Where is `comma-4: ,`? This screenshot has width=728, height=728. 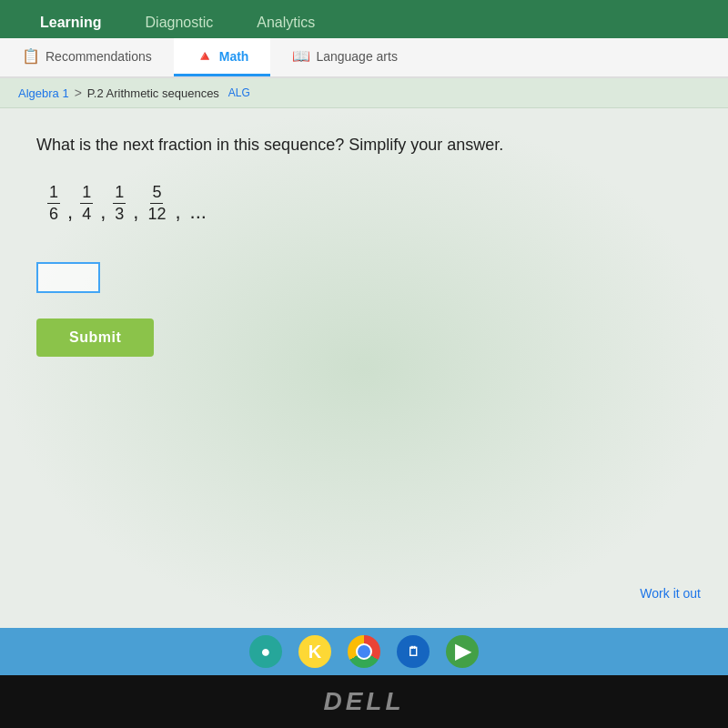
comma-4: , is located at coordinates (177, 213).